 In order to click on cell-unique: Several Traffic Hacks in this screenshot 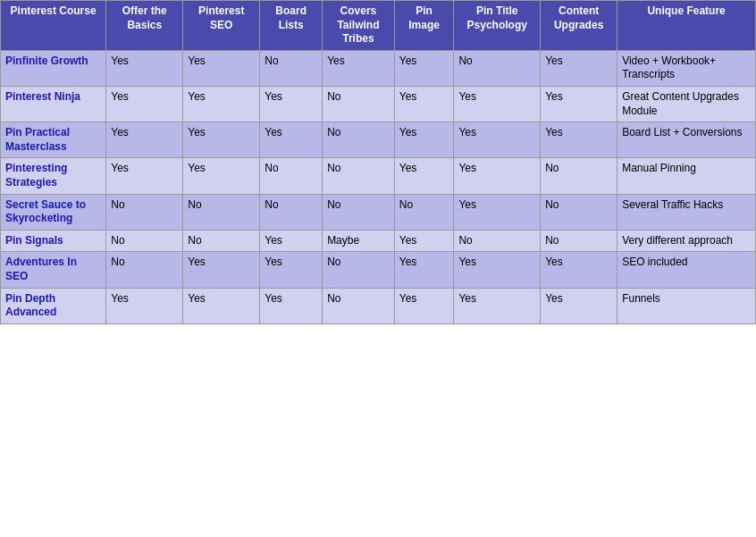, I will do `click(686, 212)`.